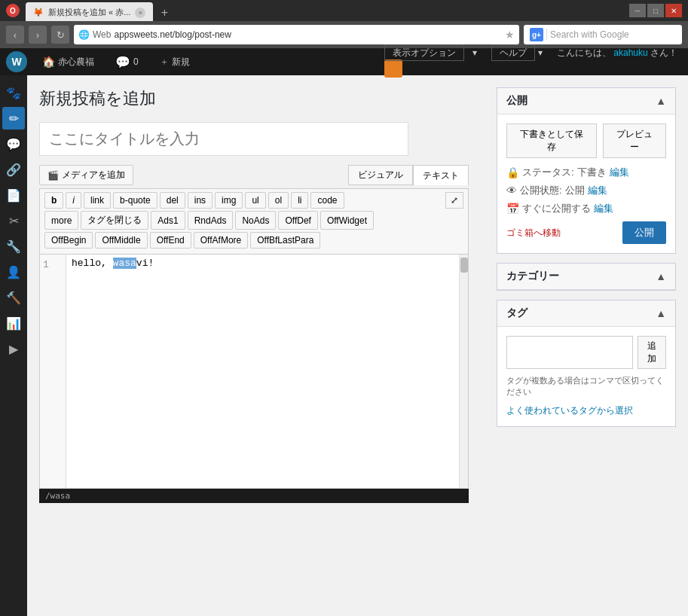 This screenshot has width=688, height=616. What do you see at coordinates (14, 93) in the screenshot?
I see `sidebar-icon-wp: 🐾` at bounding box center [14, 93].